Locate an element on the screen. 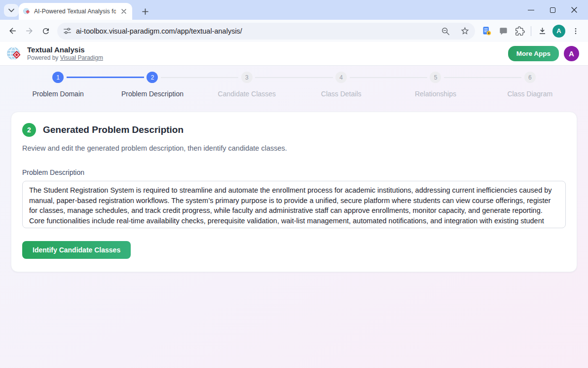 This screenshot has width=588, height=368. tab-search-button is located at coordinates (11, 10).